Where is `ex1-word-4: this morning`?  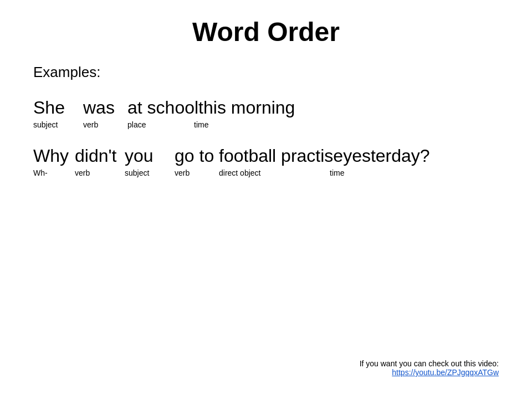
ex1-word-4: this morning is located at coordinates (247, 108).